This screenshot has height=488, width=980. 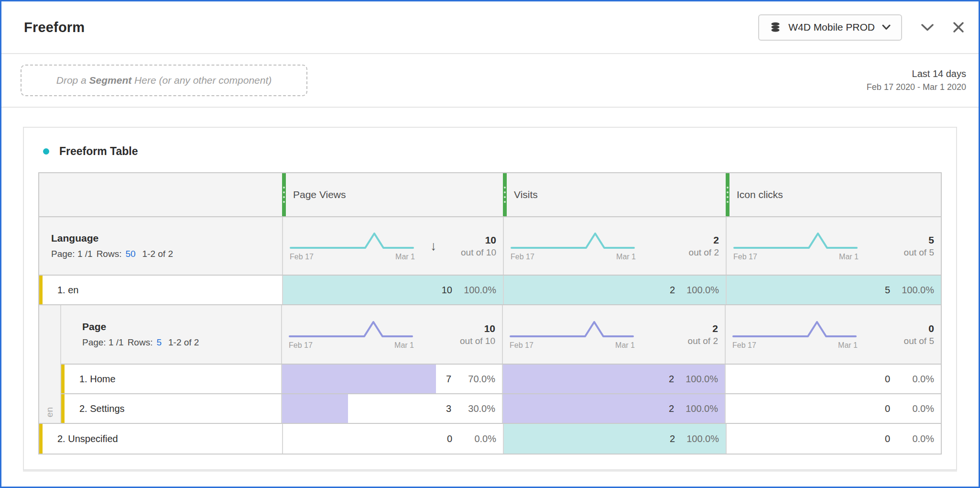 I want to click on table-row-en: 1. en 10 100.0% 2 100.0% 5 100.0%, so click(x=490, y=289).